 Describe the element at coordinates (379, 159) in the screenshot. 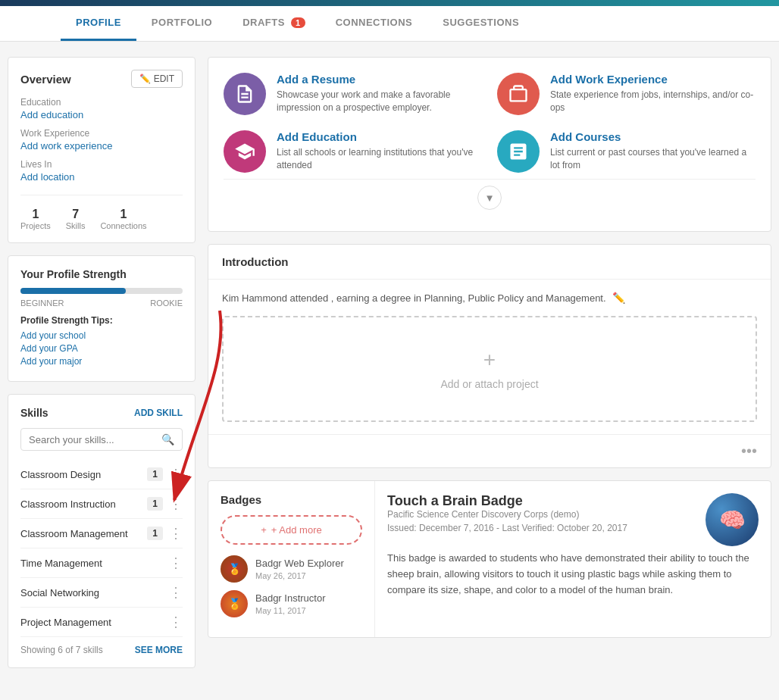

I see `card-education-desc: List all schools or learning institution…` at that location.